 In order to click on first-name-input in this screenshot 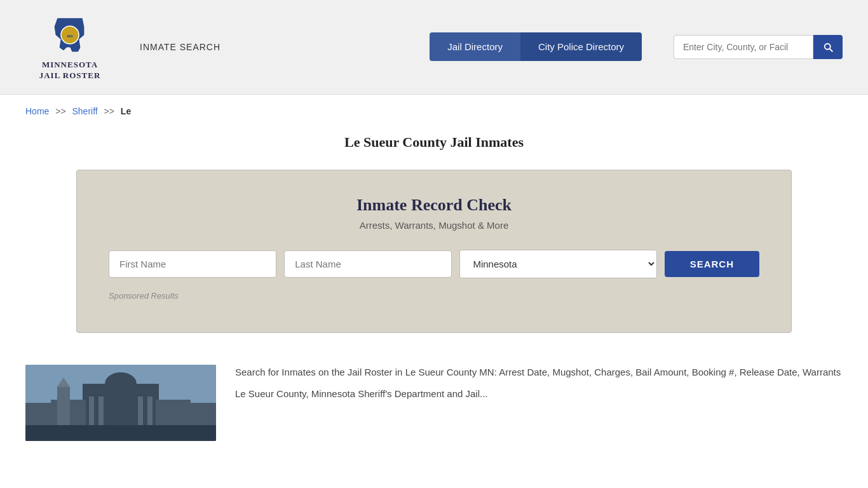, I will do `click(193, 264)`.